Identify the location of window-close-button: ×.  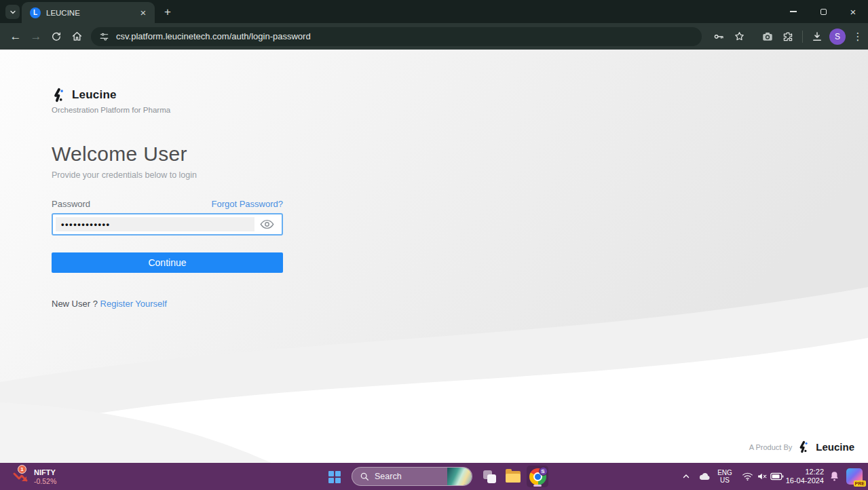
(853, 12).